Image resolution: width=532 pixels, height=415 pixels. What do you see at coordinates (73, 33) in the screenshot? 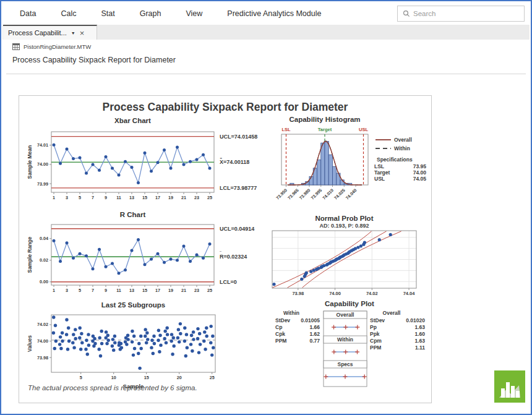
I see `tab-dropdown-icon: ▼` at bounding box center [73, 33].